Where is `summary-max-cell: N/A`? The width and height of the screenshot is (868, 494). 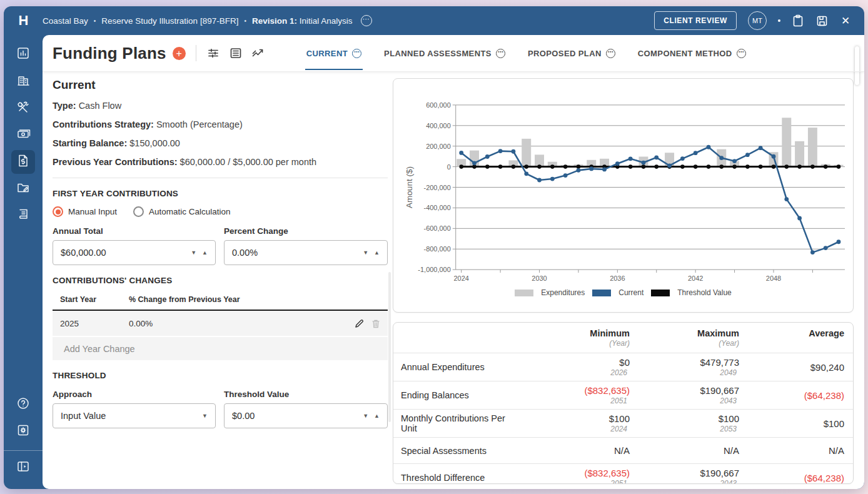 summary-max-cell: N/A is located at coordinates (684, 450).